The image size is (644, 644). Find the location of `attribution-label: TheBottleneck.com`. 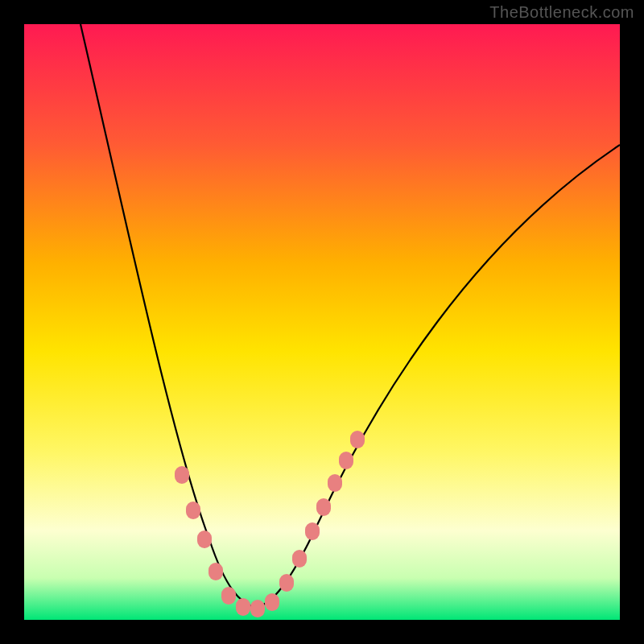

attribution-label: TheBottleneck.com is located at coordinates (562, 13).